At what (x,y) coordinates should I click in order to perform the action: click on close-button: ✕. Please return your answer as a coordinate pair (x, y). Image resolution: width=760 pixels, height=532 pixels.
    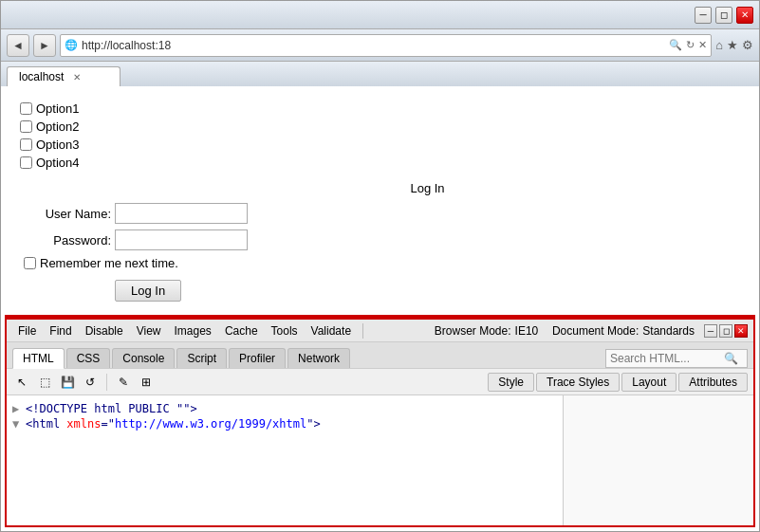
    Looking at the image, I should click on (745, 15).